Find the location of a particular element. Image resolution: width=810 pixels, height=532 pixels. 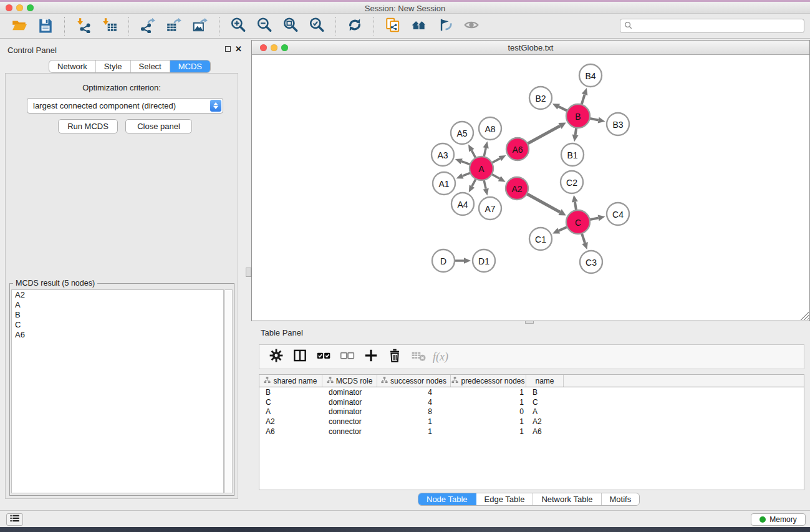

mcds-result-item: A2 is located at coordinates (117, 295).